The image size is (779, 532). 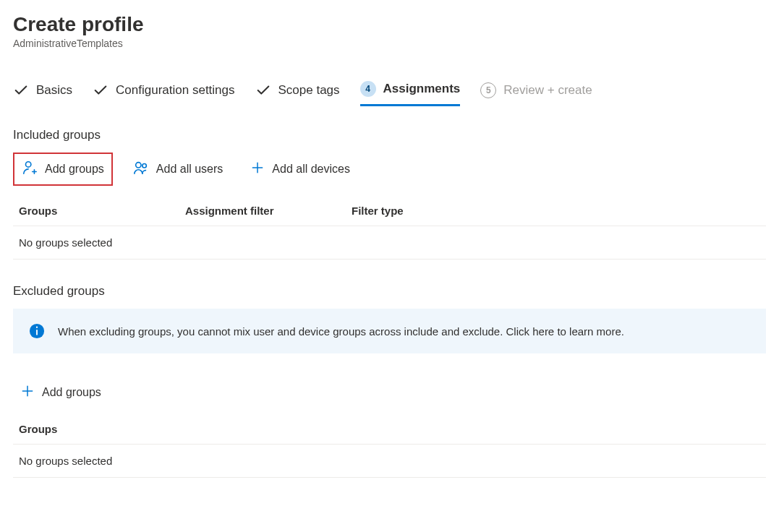 I want to click on step-assignments: 4 Assignments, so click(x=411, y=94).